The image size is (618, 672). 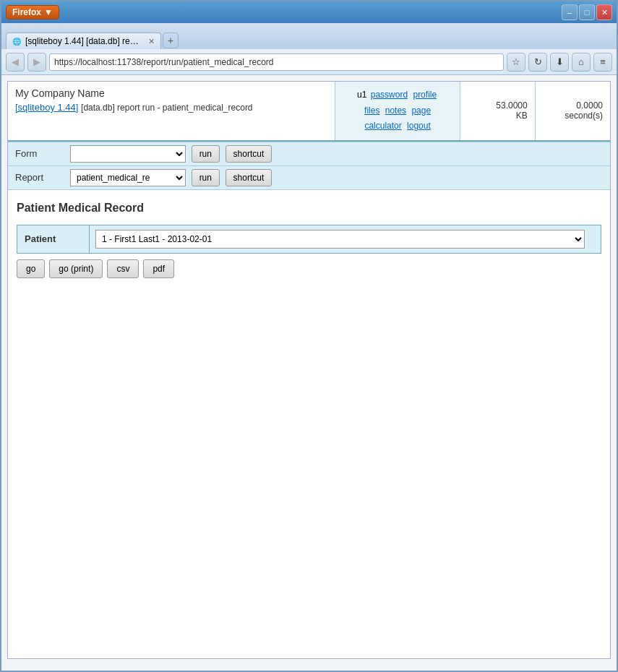 What do you see at coordinates (37, 62) in the screenshot?
I see `forward-button: ▶` at bounding box center [37, 62].